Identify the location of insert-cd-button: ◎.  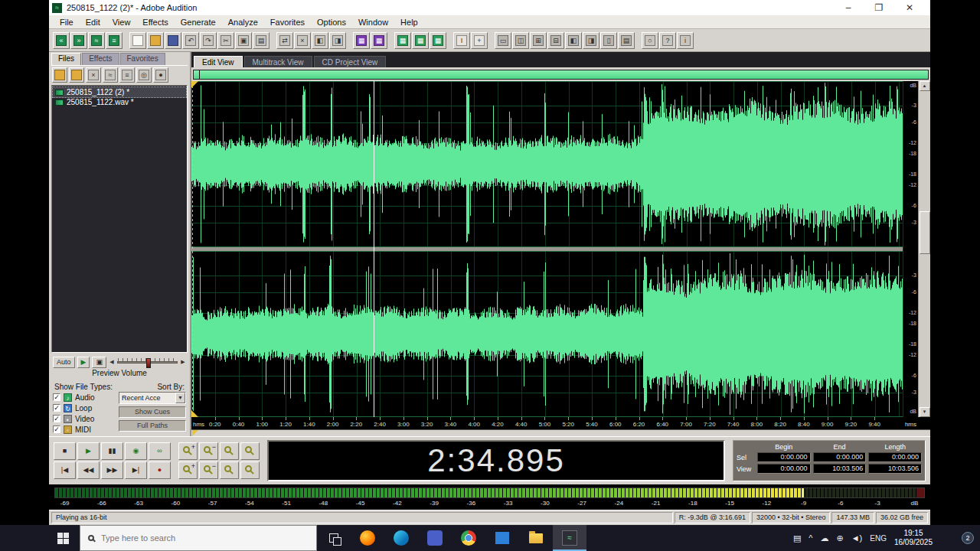
(144, 75).